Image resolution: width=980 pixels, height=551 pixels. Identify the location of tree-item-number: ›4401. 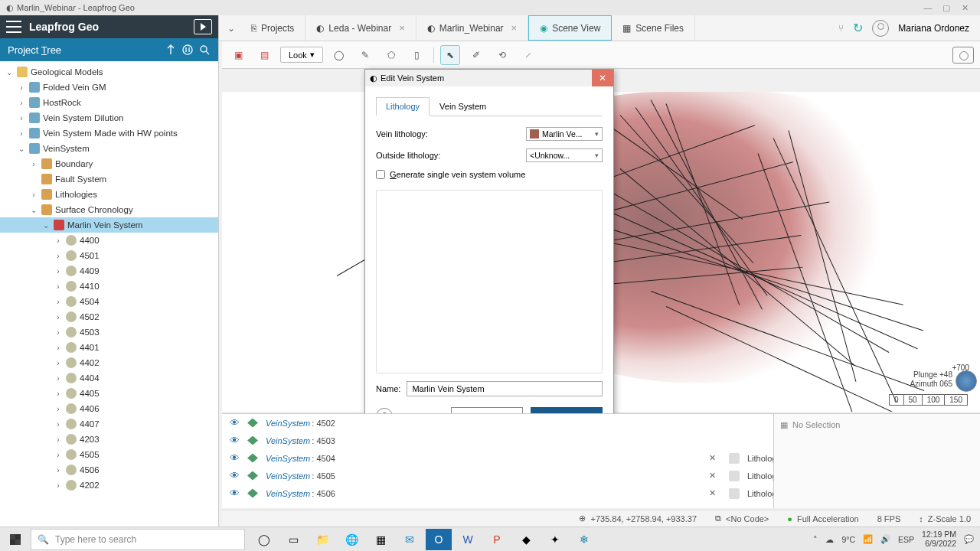
(109, 347).